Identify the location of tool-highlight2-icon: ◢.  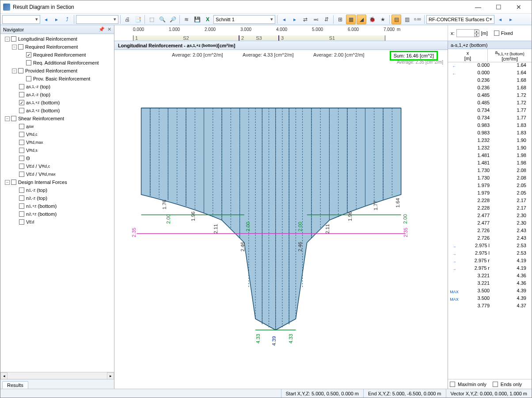
(361, 19).